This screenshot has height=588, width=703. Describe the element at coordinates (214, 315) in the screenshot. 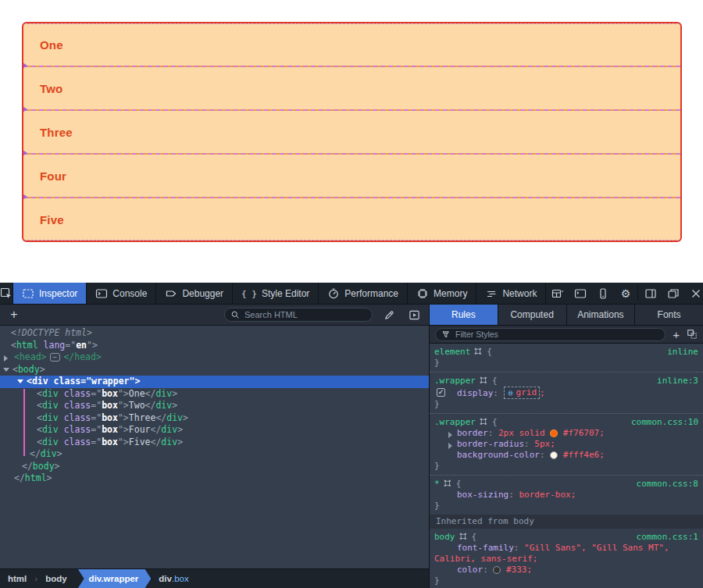

I see `markup-toolbar: +` at that location.